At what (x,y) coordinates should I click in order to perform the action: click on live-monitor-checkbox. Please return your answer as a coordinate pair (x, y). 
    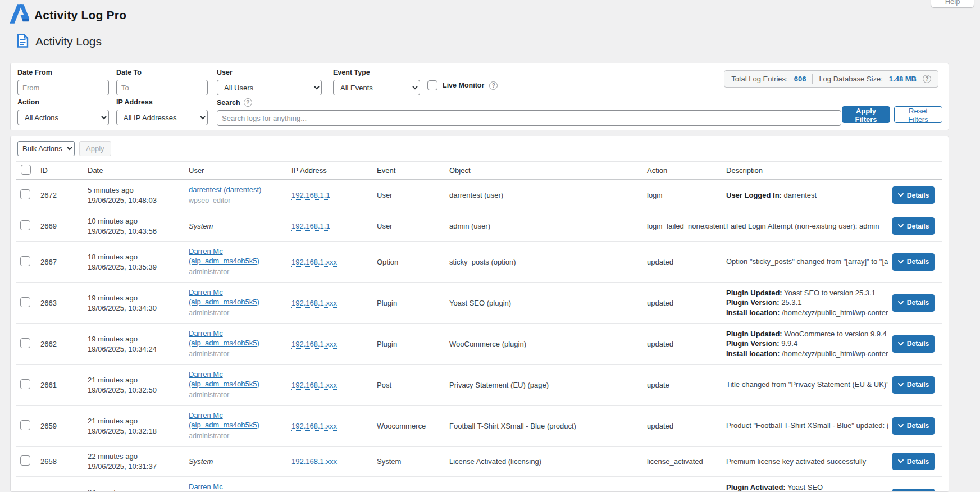
    Looking at the image, I should click on (432, 85).